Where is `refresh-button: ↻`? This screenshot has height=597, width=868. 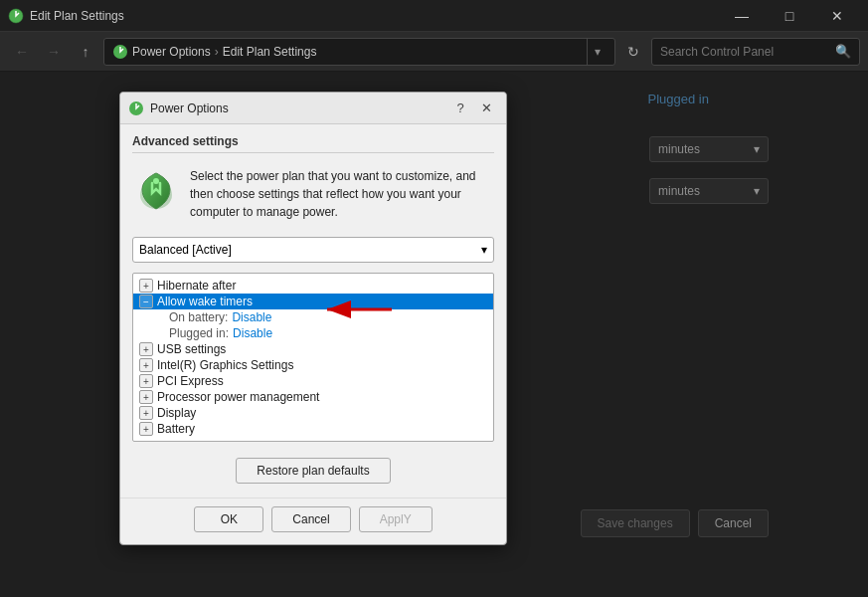 refresh-button: ↻ is located at coordinates (633, 52).